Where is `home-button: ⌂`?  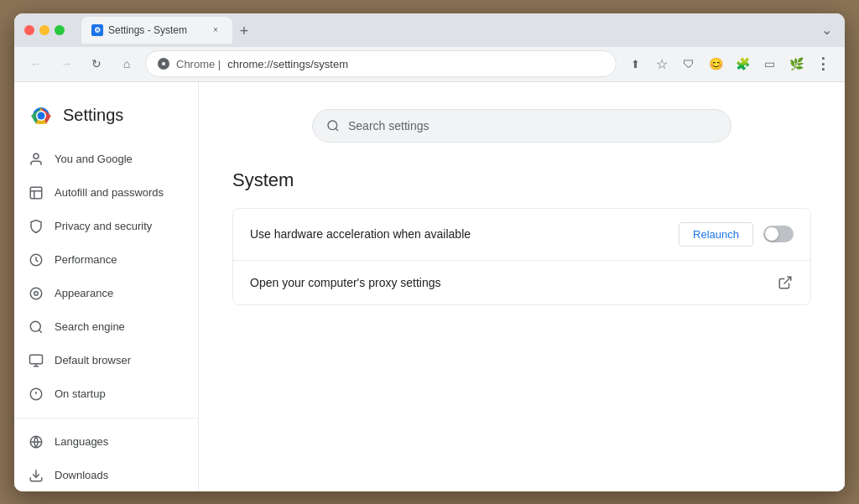 home-button: ⌂ is located at coordinates (127, 64).